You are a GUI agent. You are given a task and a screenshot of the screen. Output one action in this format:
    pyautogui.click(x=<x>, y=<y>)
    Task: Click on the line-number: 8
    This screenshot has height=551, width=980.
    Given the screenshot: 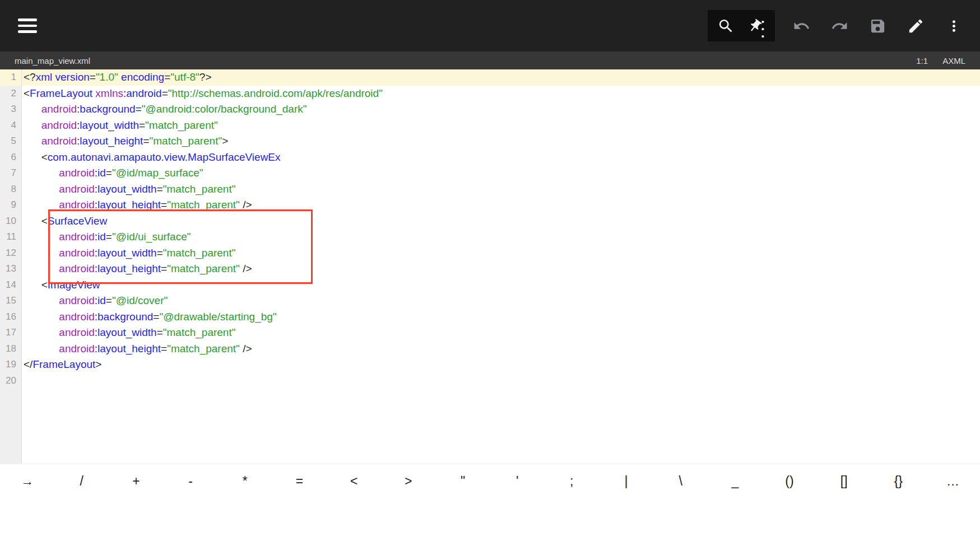 What is the action you would take?
    pyautogui.click(x=11, y=189)
    